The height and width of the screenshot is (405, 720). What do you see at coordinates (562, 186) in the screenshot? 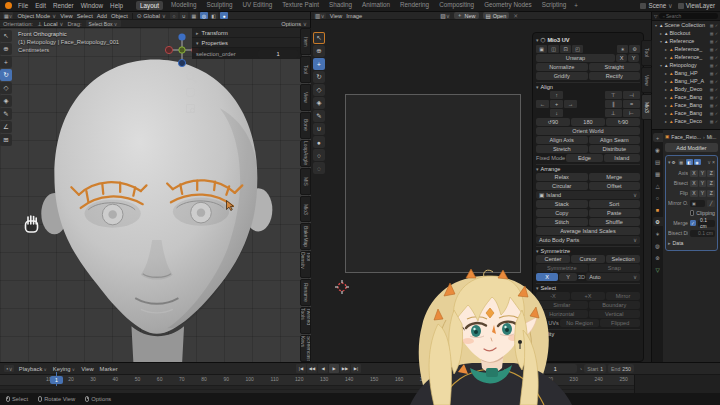
I see `mio3-button: Circular` at bounding box center [562, 186].